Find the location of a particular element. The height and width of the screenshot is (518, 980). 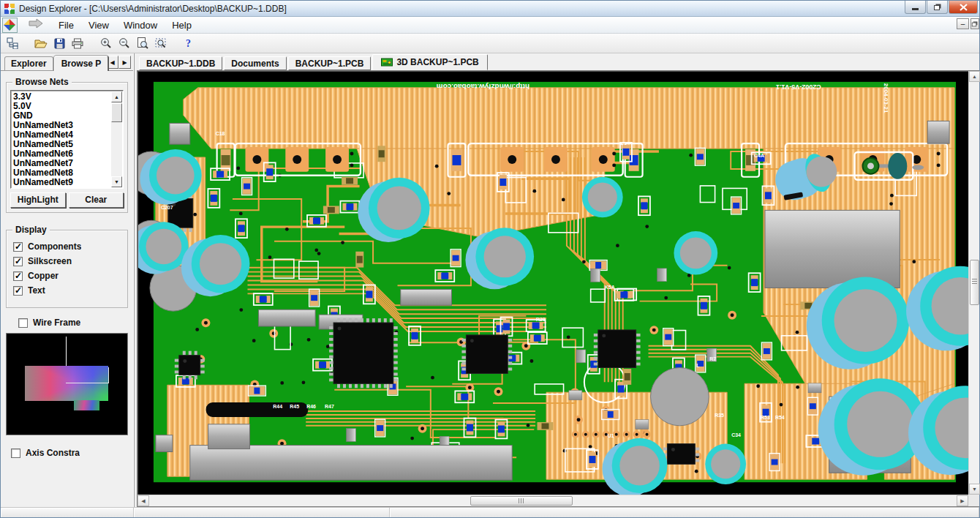

save-icon is located at coordinates (59, 44).